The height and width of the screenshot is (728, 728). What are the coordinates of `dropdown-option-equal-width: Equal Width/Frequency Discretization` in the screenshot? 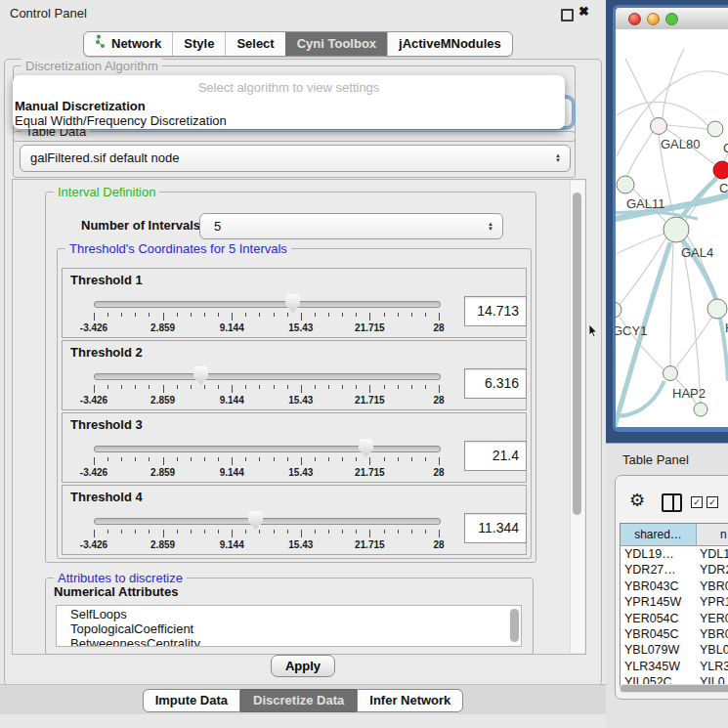 It's located at (289, 121).